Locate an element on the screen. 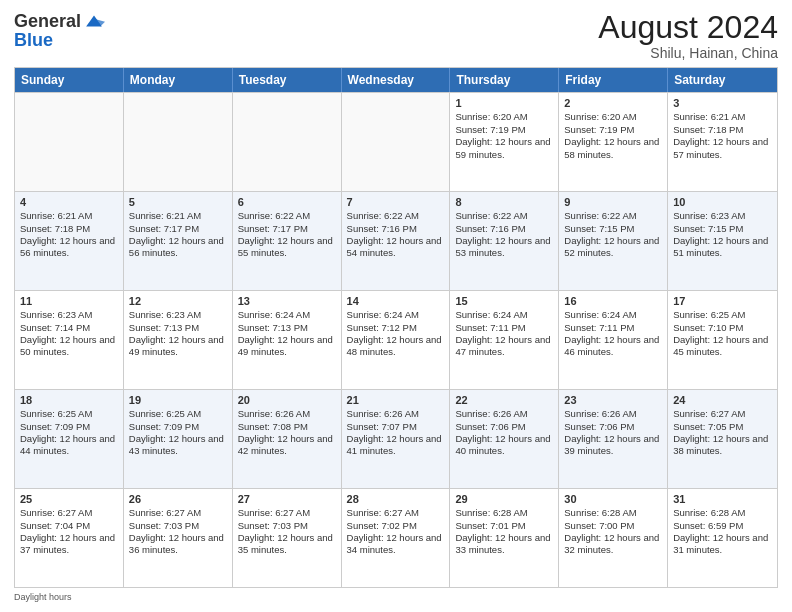  sunset-text: Sunset: 7:17 PM is located at coordinates (164, 228).